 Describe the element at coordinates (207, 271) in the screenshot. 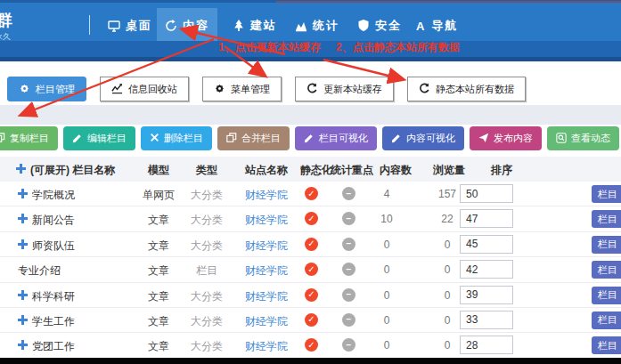

I see `type-value: 栏目` at that location.